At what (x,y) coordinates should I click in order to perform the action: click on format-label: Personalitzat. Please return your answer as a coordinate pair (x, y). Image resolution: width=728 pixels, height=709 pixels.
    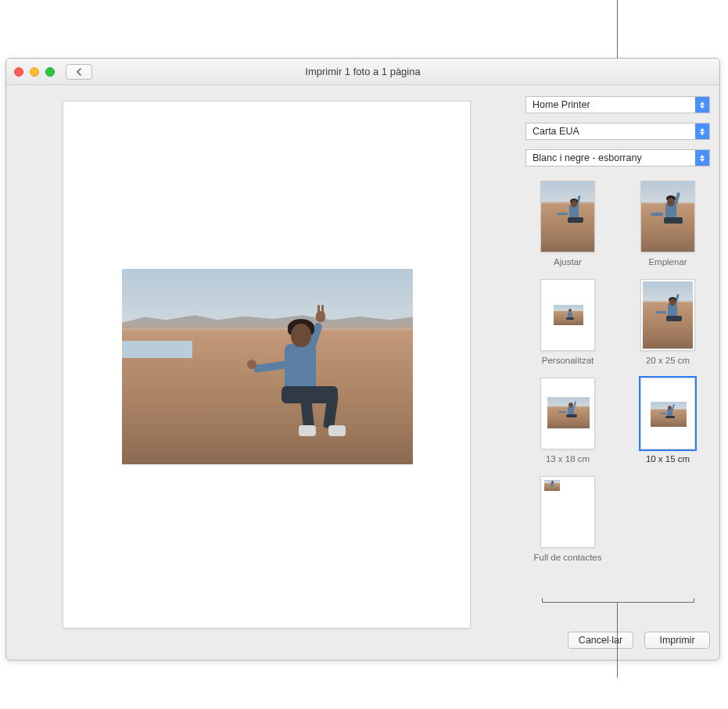
    Looking at the image, I should click on (568, 360).